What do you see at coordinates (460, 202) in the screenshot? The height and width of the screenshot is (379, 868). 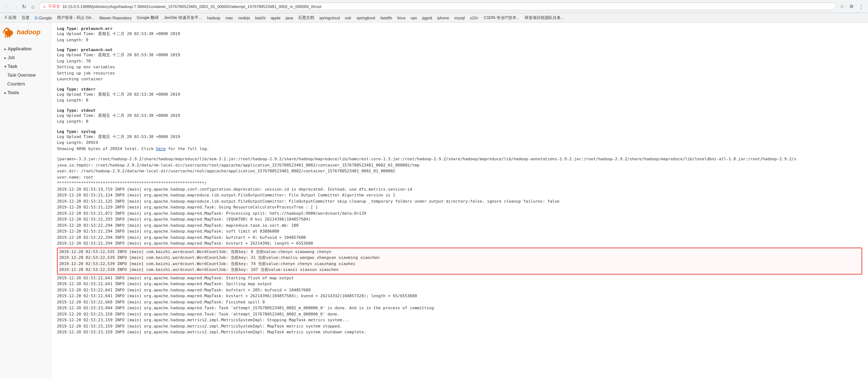 I see `log-entry-2: 2019-12-20 02:53:21,125 INFO [main] org.…` at bounding box center [460, 202].